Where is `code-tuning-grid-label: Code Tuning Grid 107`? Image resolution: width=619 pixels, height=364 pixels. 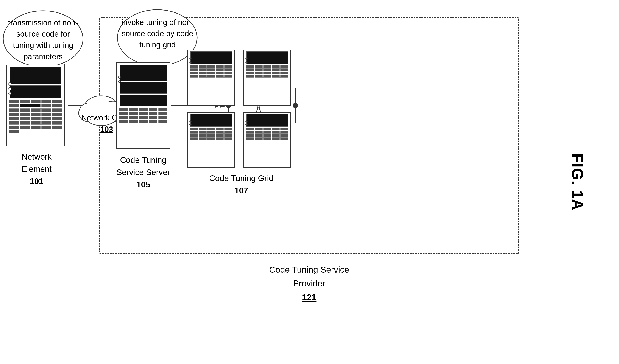 code-tuning-grid-label: Code Tuning Grid 107 is located at coordinates (241, 185).